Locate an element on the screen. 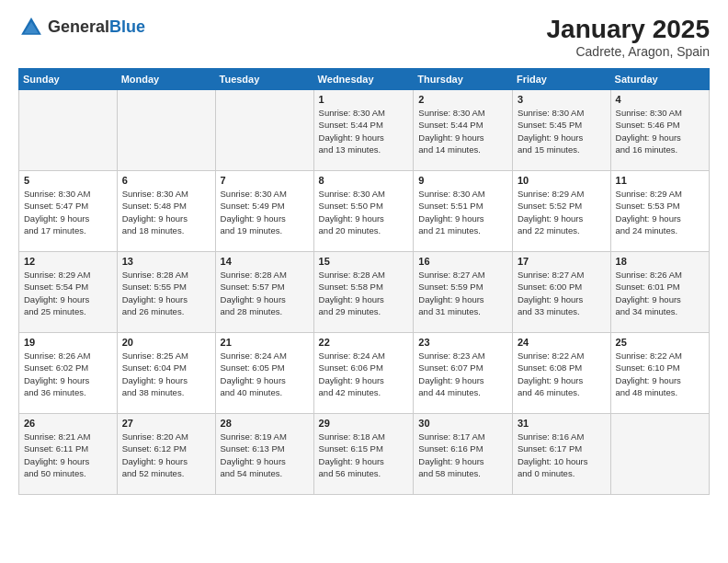 The height and width of the screenshot is (563, 728). day-info: Sunrise: 8:30 AM Sunset: 5:50 PM Dayligh… is located at coordinates (364, 212).